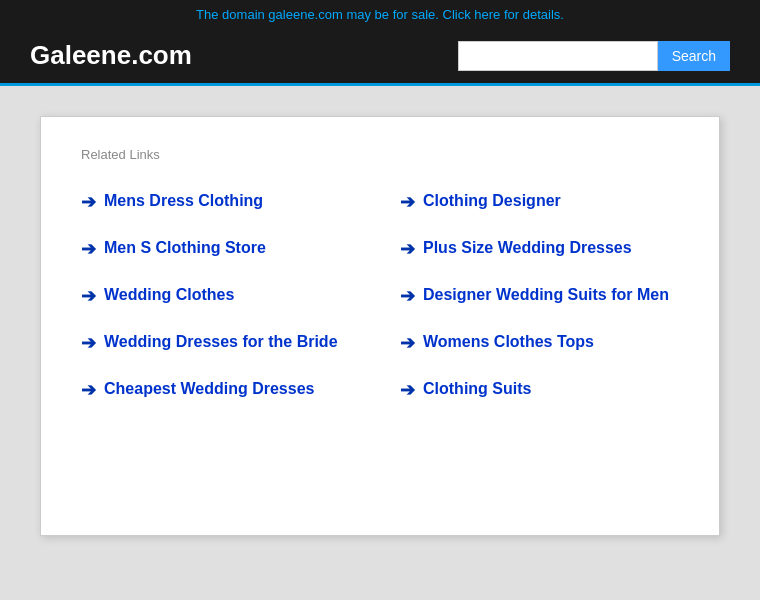  What do you see at coordinates (220, 202) in the screenshot?
I see `list-item: ➔ Mens Dress Clothing` at bounding box center [220, 202].